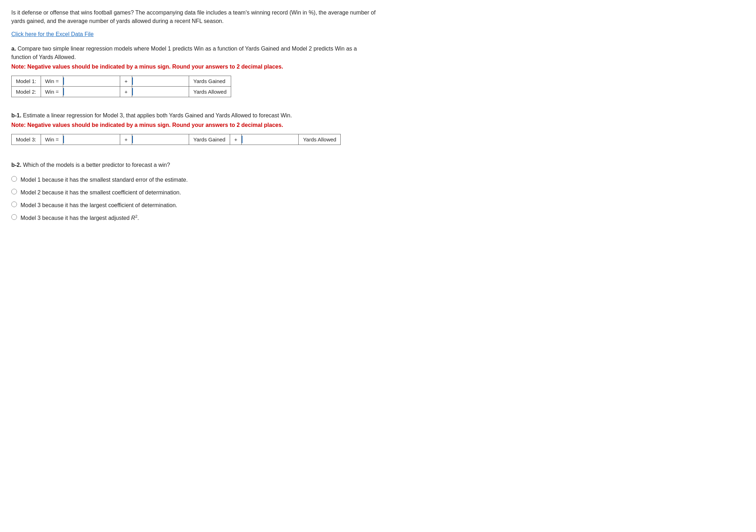 This screenshot has width=756, height=532. I want to click on excel-data-link: Click here for the Excel Data File, so click(52, 34).